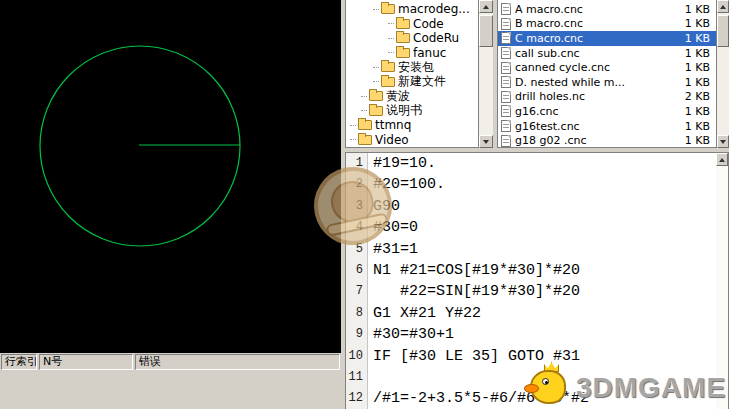 This screenshot has width=729, height=409. What do you see at coordinates (607, 112) in the screenshot?
I see `file-row: g16.cnc1 KB` at bounding box center [607, 112].